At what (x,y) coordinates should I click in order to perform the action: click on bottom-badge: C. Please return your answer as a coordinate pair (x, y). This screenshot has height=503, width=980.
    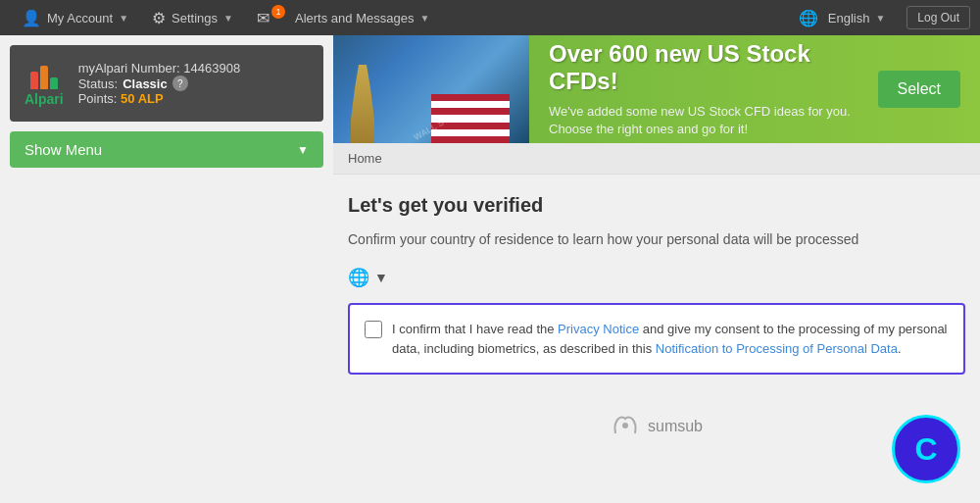
    Looking at the image, I should click on (926, 449).